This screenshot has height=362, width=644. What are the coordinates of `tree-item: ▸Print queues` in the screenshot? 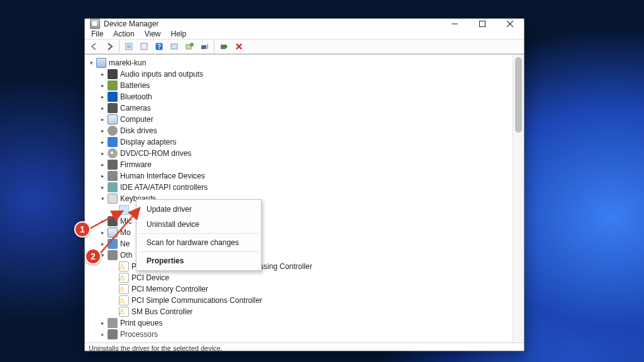 It's located at (299, 323).